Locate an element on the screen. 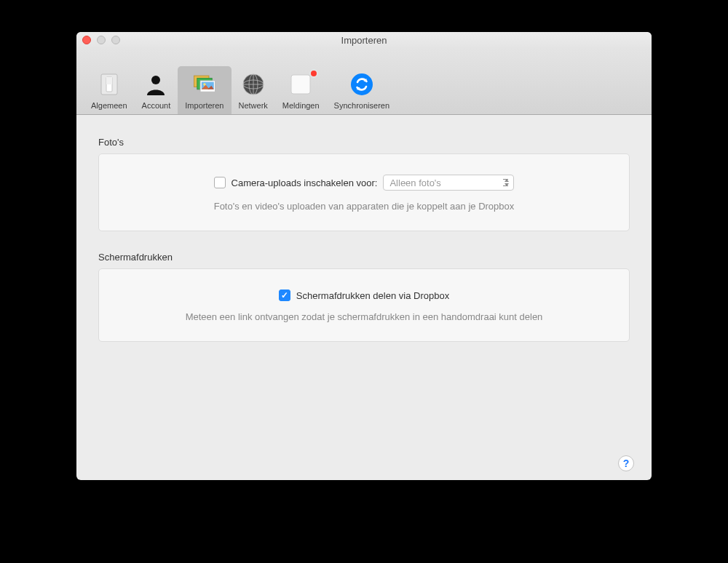 The image size is (728, 563). chevron-up-down-icon is located at coordinates (507, 183).